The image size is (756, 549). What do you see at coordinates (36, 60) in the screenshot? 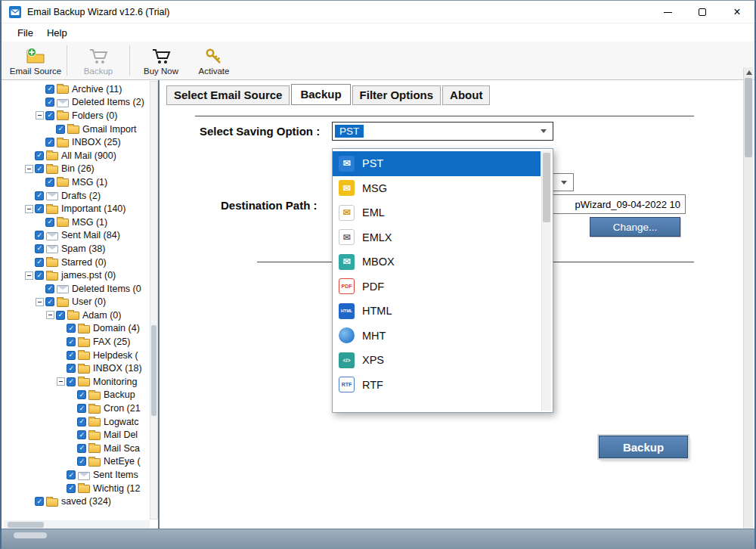
I see `email-source-button: Email Source` at bounding box center [36, 60].